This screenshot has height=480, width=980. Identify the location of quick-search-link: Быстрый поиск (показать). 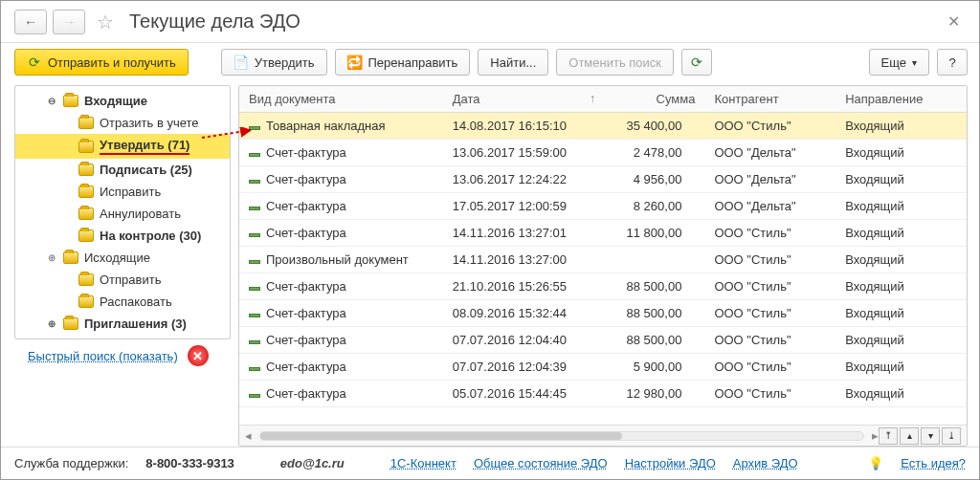
(103, 356).